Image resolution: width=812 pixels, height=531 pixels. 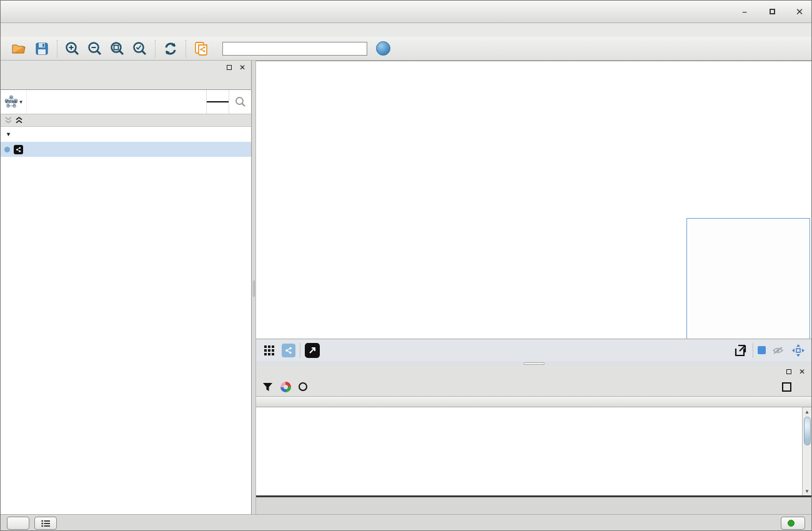 What do you see at coordinates (533, 387) in the screenshot?
I see `enrichment-toolbar` at bounding box center [533, 387].